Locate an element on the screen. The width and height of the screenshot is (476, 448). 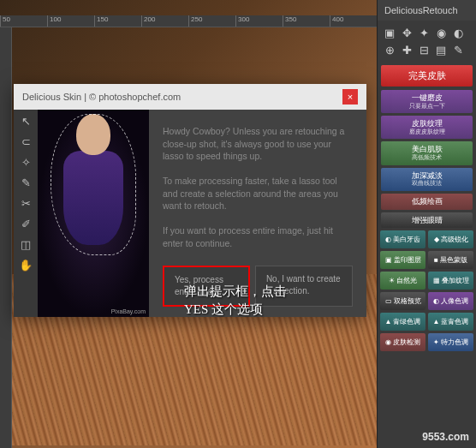
dialog-toolbar: ↖ ⊂ ✧ ✎ ✂ ✐ ◫ ✋ is located at coordinates (26, 213).